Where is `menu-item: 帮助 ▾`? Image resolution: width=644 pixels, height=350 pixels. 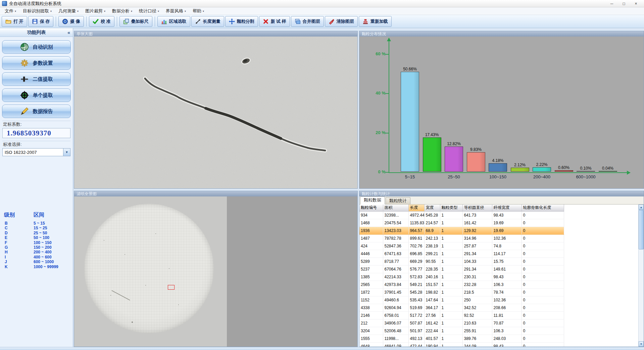
menu-item: 帮助 ▾ is located at coordinates (198, 11).